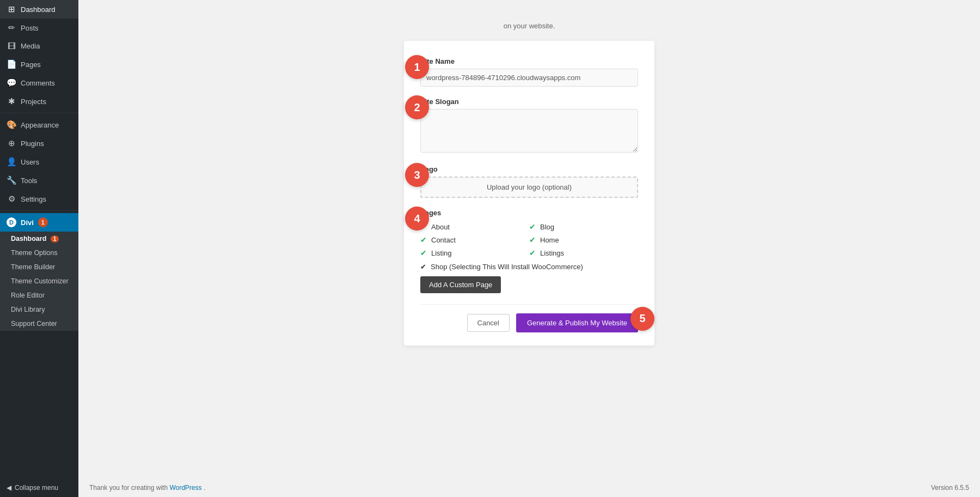 This screenshot has height=497, width=980. Describe the element at coordinates (529, 26) in the screenshot. I see `top-text: on your website.` at that location.